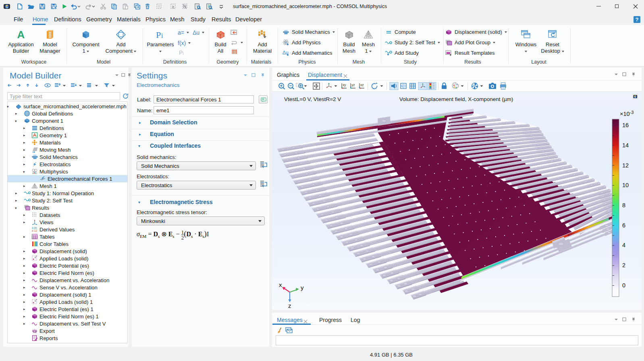  Describe the element at coordinates (362, 85) in the screenshot. I see `svg-text: xz` at that location.